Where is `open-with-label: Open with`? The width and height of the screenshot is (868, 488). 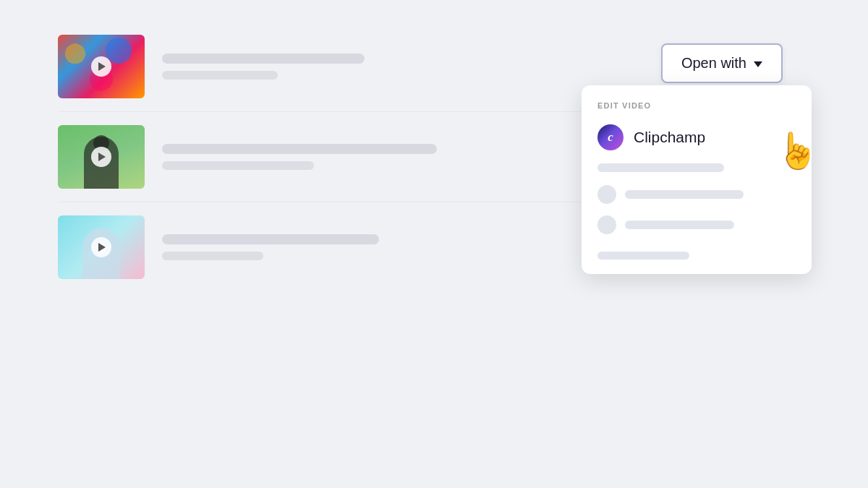 open-with-label: Open with is located at coordinates (714, 64).